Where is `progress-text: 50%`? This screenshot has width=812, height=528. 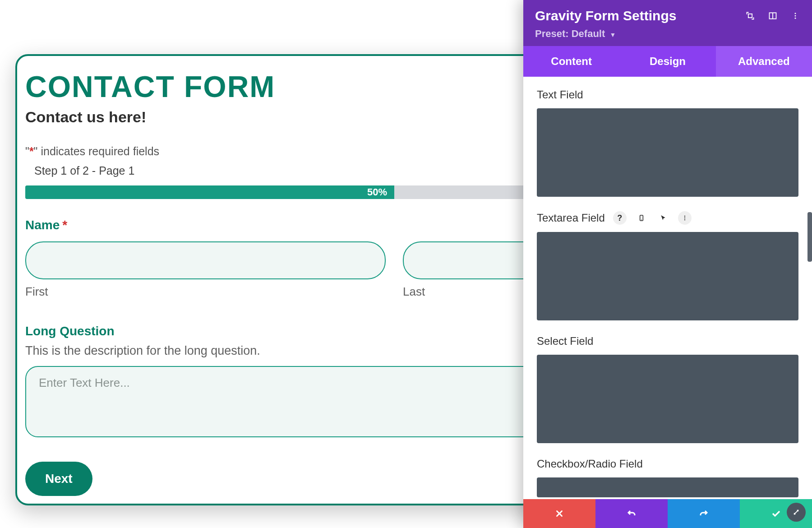 progress-text: 50% is located at coordinates (377, 192).